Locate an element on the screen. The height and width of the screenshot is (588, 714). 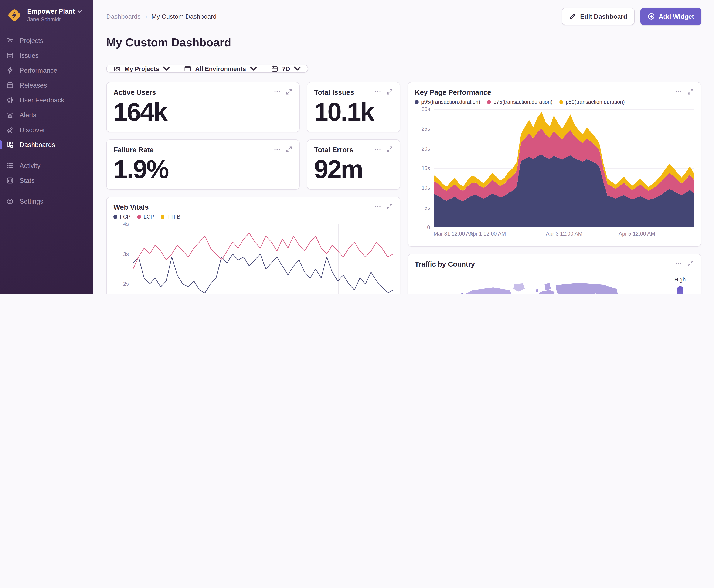
sidebar-item-user-feedback: User Feedback is located at coordinates (47, 100).